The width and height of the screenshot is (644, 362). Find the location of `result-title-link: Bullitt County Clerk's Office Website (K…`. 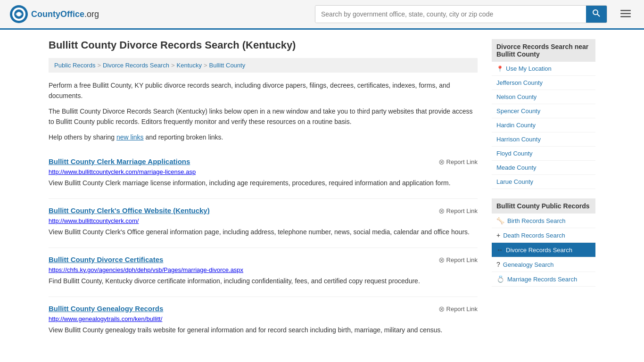

result-title-link: Bullitt County Clerk's Office Website (K… is located at coordinates (129, 210).